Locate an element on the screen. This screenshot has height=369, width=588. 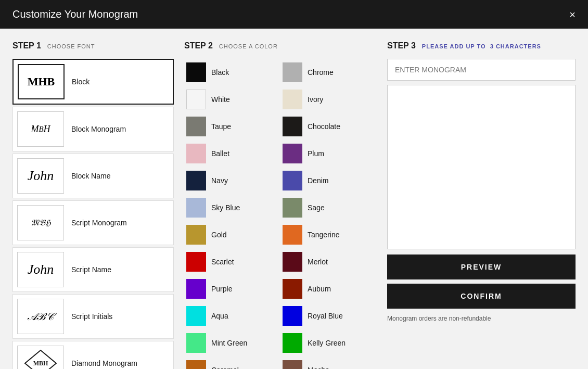
color-swatch-mint-green is located at coordinates (196, 343).